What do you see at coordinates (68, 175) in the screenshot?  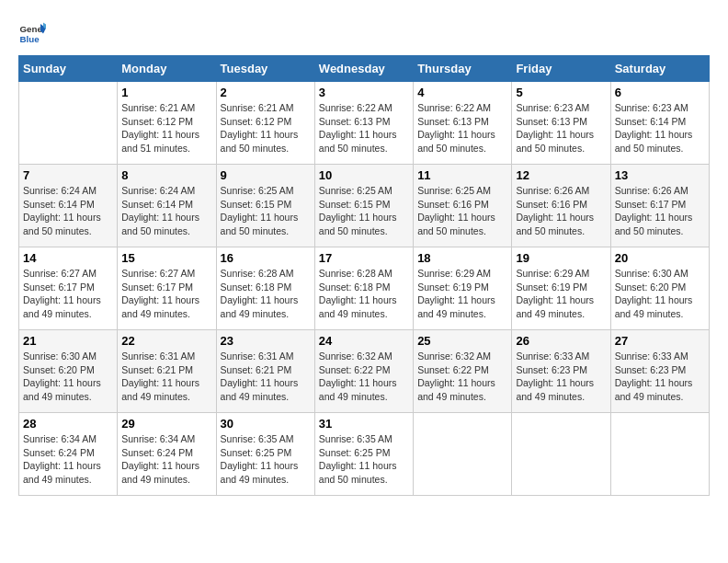 I see `day-number: 7` at bounding box center [68, 175].